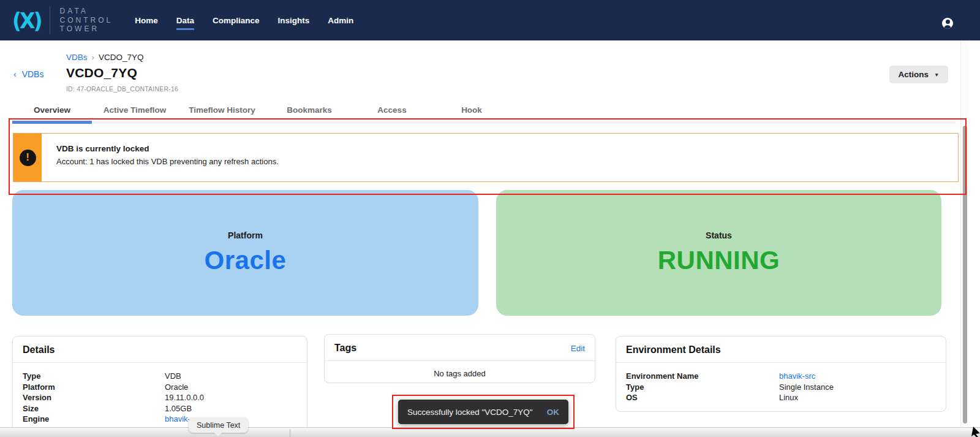 This screenshot has width=980, height=437. I want to click on dct-logo-icon: (X), so click(27, 21).